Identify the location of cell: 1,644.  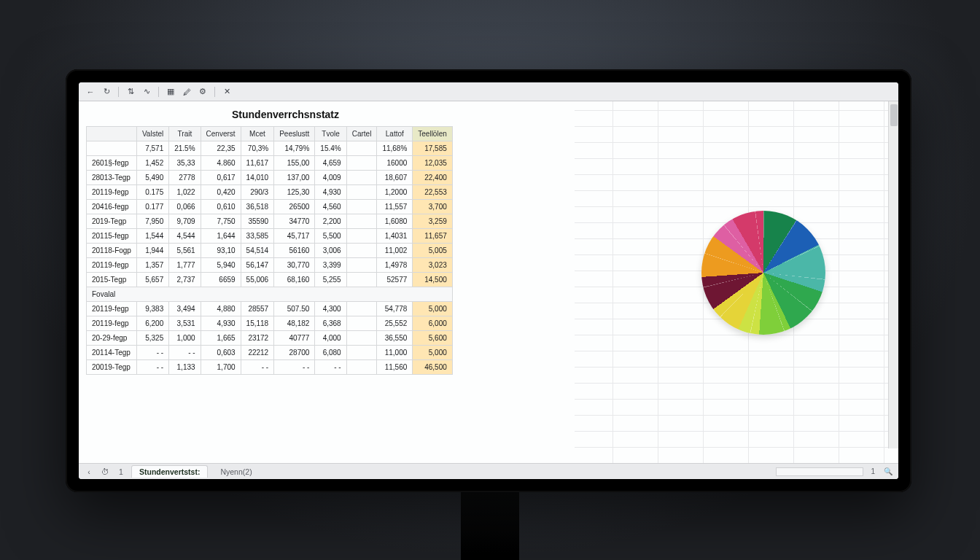
(220, 236).